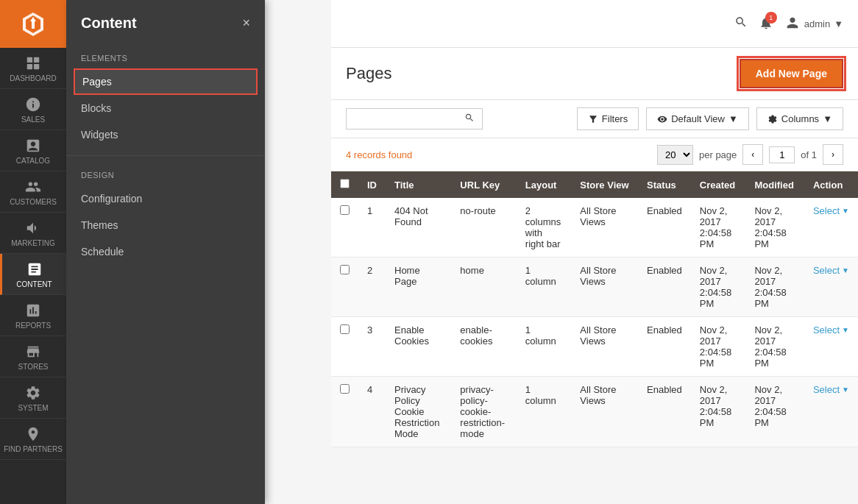 Image resolution: width=858 pixels, height=504 pixels. Describe the element at coordinates (166, 252) in the screenshot. I see `menu-item-schedule: Schedule` at that location.